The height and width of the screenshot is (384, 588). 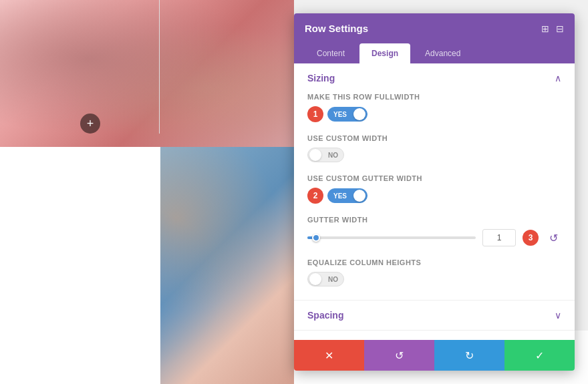 I want to click on slider-thumb, so click(x=316, y=238).